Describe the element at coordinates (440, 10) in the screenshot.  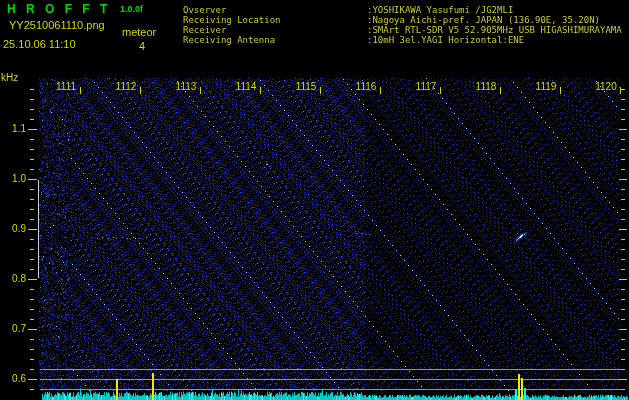
I see `info-value: :YOSHIKAWA Yasufumi /JG2MLI` at that location.